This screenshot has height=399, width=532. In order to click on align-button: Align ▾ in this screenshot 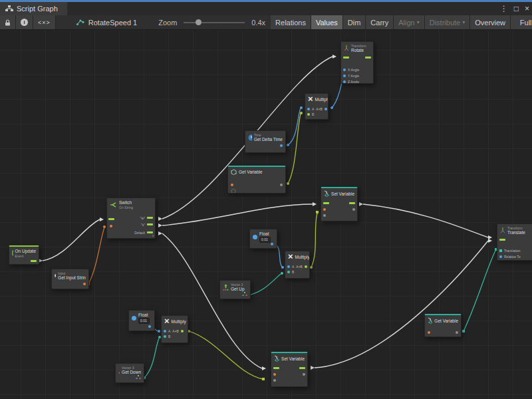, I will do `click(409, 23)`.